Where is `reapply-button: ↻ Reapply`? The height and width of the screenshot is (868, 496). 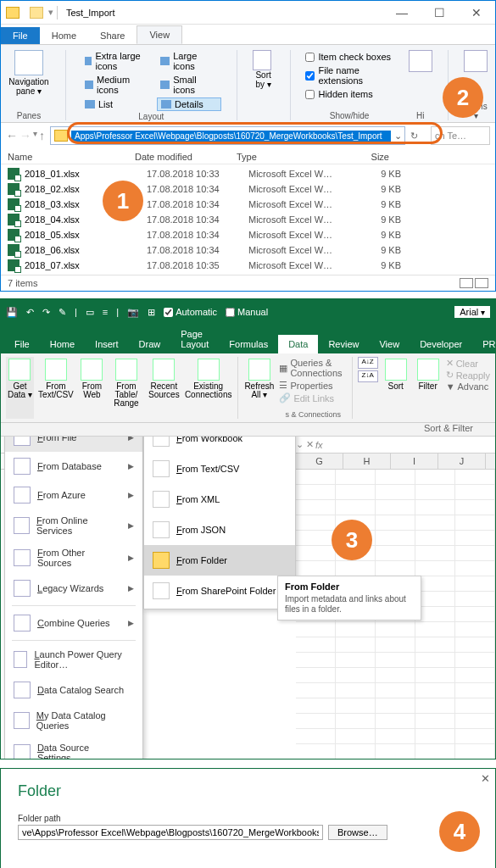
reapply-button: ↻ Reapply is located at coordinates (468, 375).